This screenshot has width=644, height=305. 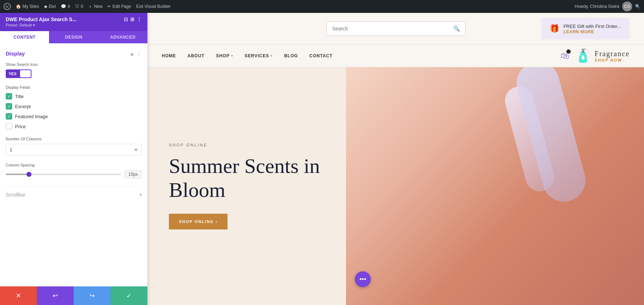 What do you see at coordinates (396, 29) in the screenshot?
I see `search-box: 🔍` at bounding box center [396, 29].